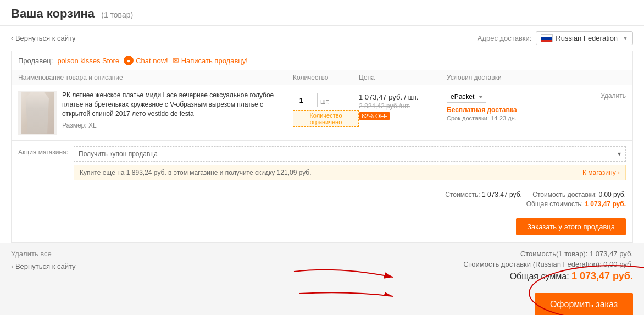  What do you see at coordinates (547, 38) in the screenshot?
I see `russian-flag-icon` at bounding box center [547, 38].